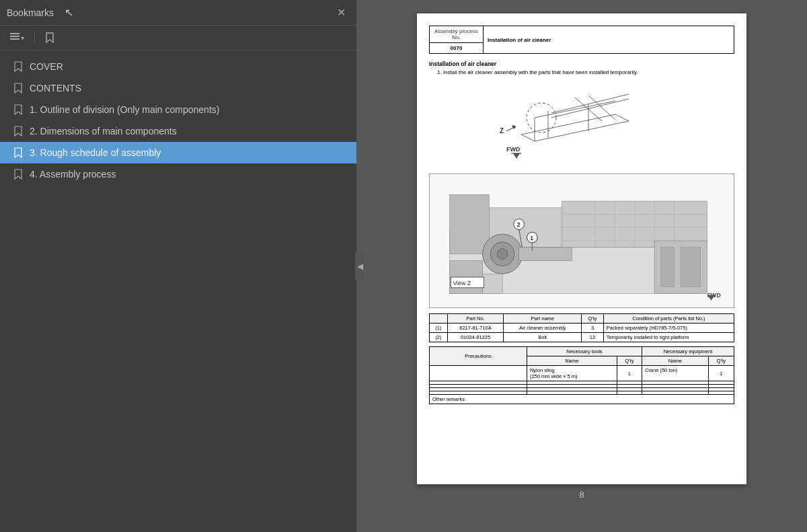 The image size is (807, 532). What do you see at coordinates (178, 38) in the screenshot?
I see `toolbar: ▾` at bounding box center [178, 38].